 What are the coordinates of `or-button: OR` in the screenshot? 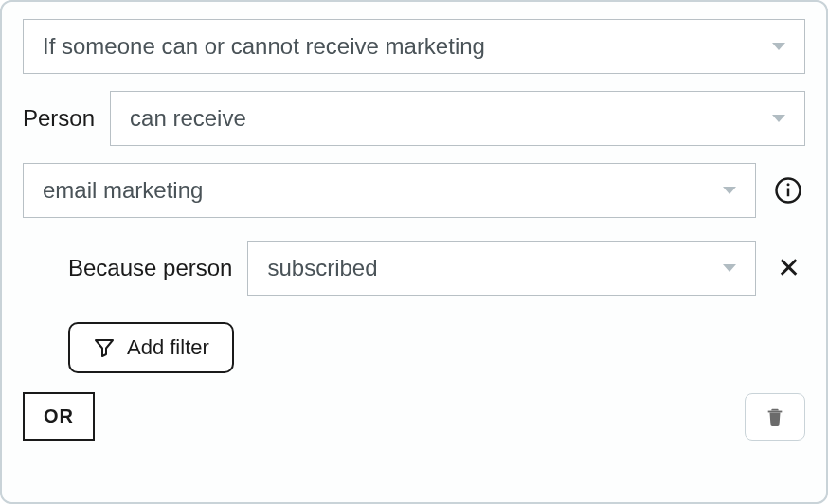 It's located at (59, 417).